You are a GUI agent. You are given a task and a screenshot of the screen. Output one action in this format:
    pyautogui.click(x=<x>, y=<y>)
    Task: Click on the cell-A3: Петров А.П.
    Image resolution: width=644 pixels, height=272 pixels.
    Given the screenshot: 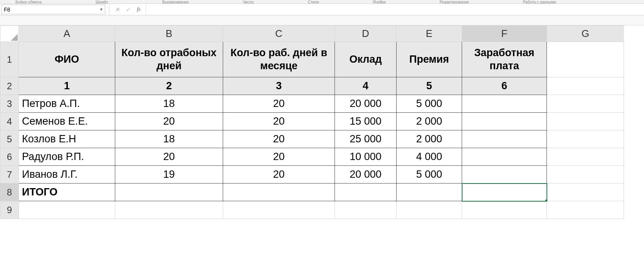 What is the action you would take?
    pyautogui.click(x=67, y=104)
    